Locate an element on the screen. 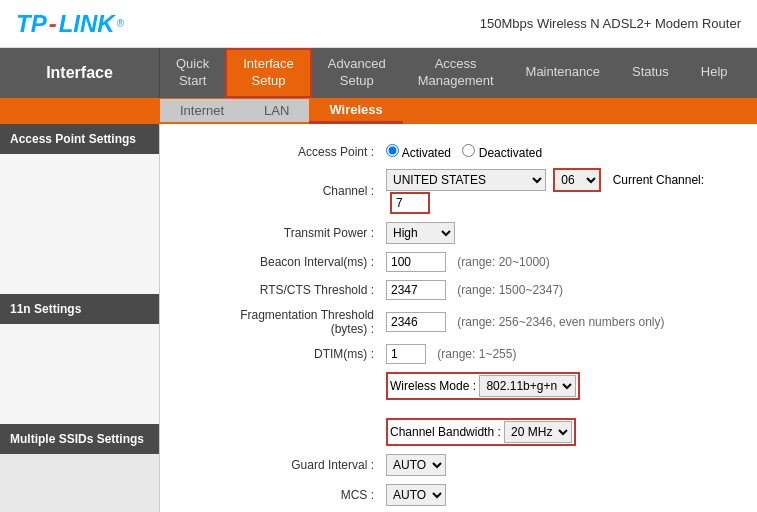  row-transmit-power: Transmit Power : High Medium Low is located at coordinates (458, 233).